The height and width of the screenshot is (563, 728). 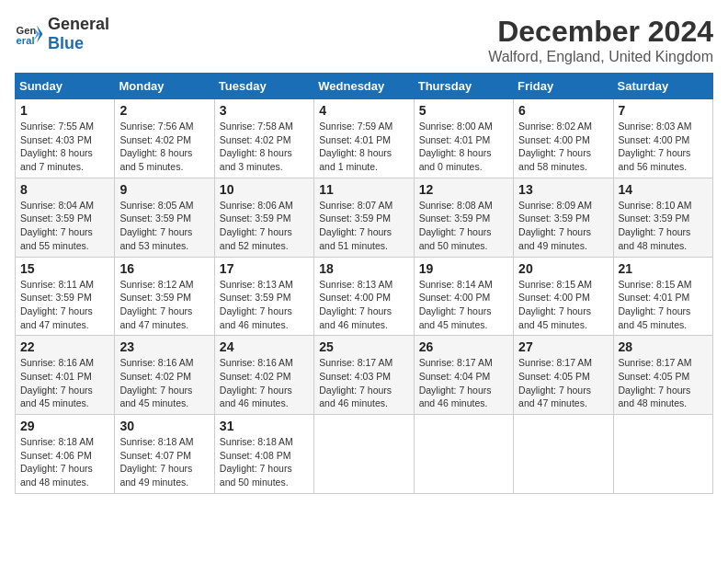 What do you see at coordinates (664, 347) in the screenshot?
I see `day-number: 28` at bounding box center [664, 347].